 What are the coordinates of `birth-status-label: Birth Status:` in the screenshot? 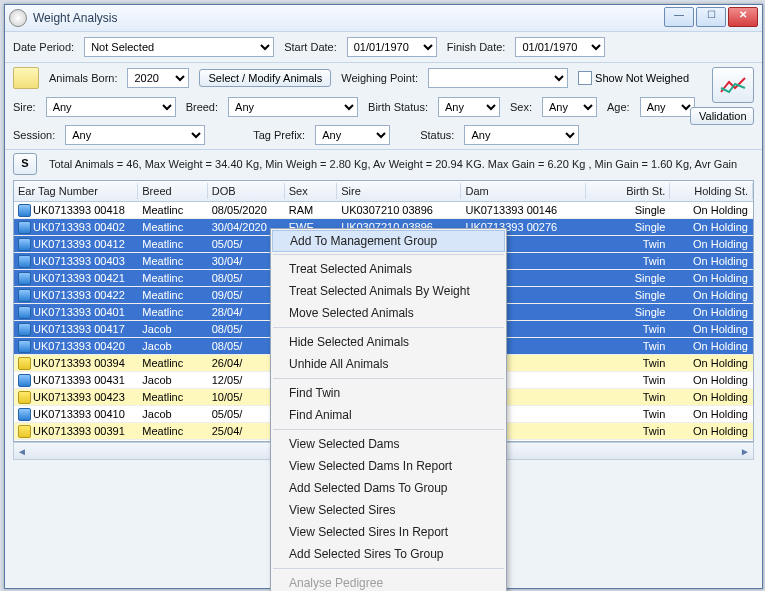 It's located at (398, 107).